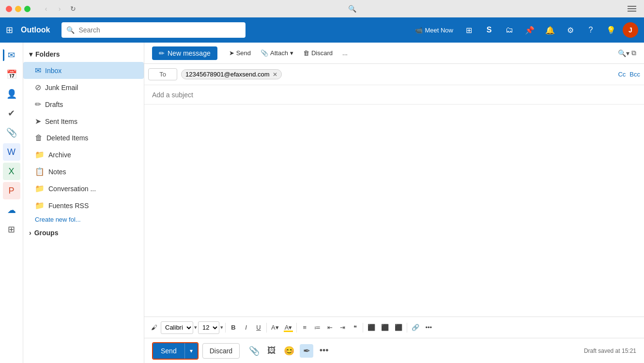  Describe the element at coordinates (185, 53) in the screenshot. I see `new-message-button: ✏ New message` at that location.